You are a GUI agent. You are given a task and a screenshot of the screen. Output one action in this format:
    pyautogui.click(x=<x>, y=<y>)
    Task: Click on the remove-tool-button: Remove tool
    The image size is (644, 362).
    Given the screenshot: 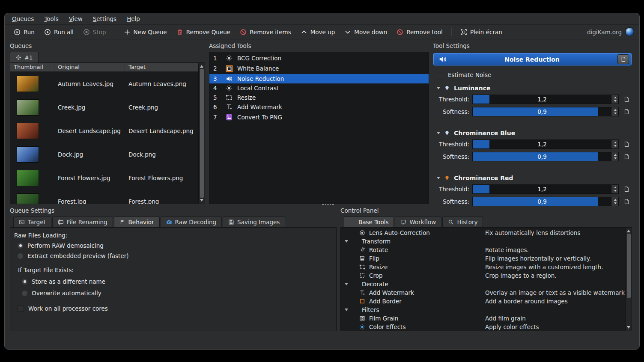 What is the action you would take?
    pyautogui.click(x=420, y=32)
    